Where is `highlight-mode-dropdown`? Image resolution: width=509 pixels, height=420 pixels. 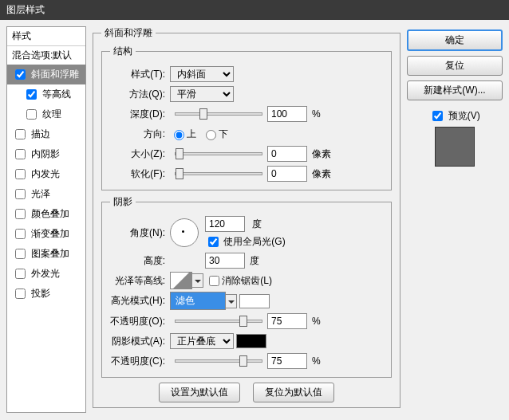
highlight-mode-dropdown is located at coordinates (231, 301).